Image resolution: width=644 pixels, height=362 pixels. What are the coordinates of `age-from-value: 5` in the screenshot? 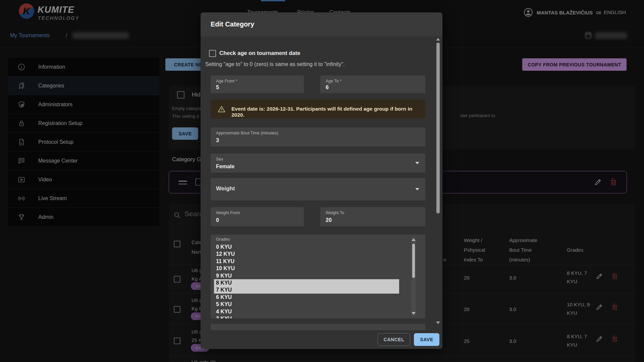 It's located at (217, 87).